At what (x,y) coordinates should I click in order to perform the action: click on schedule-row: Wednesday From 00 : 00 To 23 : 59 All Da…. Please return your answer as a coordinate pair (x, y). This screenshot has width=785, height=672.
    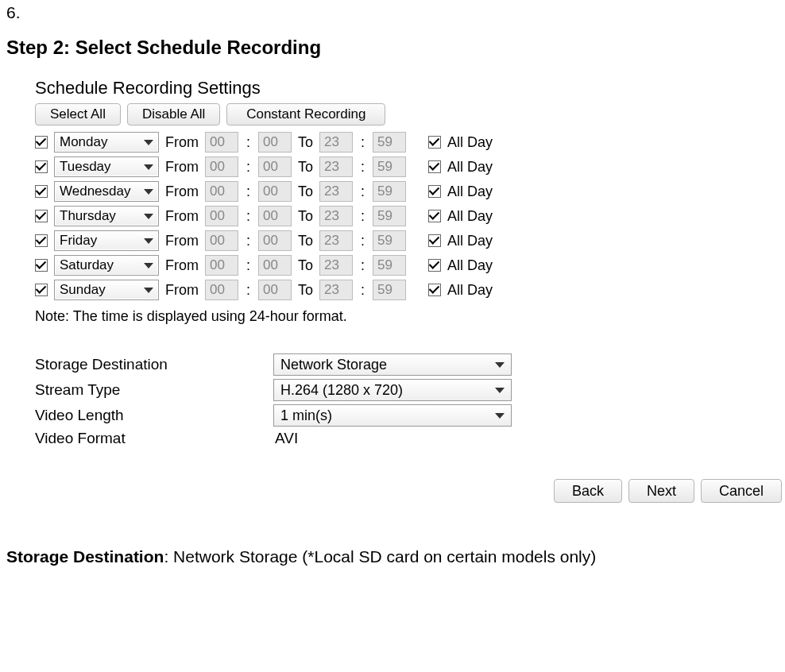
    Looking at the image, I should click on (341, 191).